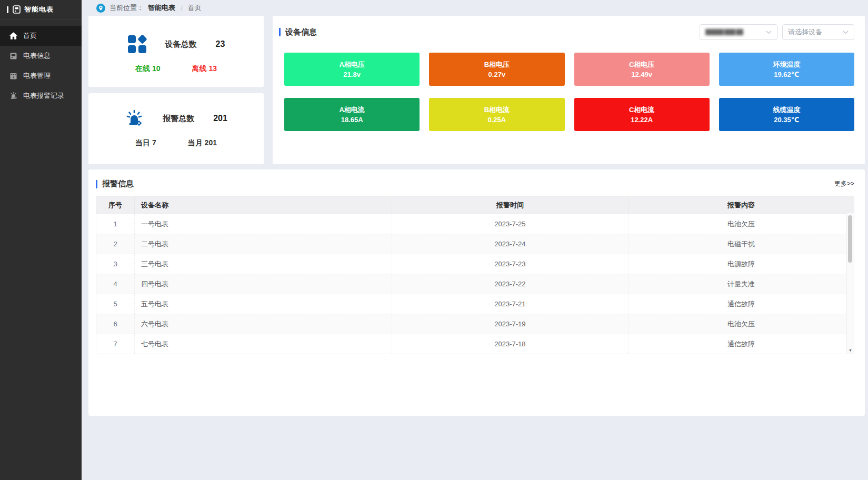 The height and width of the screenshot is (480, 868). I want to click on table-row: 3三号电表2023-7-23电源故障, so click(475, 264).